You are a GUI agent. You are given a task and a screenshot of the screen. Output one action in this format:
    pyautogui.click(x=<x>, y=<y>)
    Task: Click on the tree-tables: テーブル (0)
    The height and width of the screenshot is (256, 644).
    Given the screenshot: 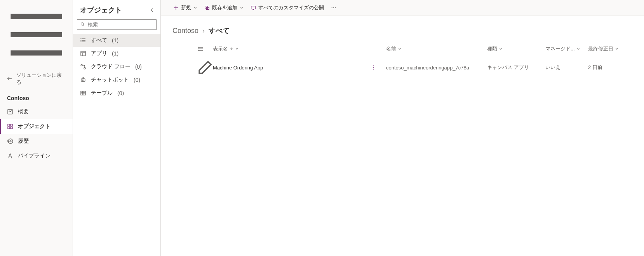 What is the action you would take?
    pyautogui.click(x=117, y=93)
    